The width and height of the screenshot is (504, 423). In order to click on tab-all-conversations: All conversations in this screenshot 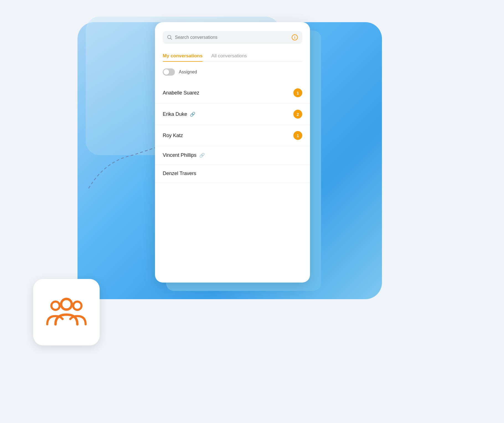, I will do `click(229, 56)`.